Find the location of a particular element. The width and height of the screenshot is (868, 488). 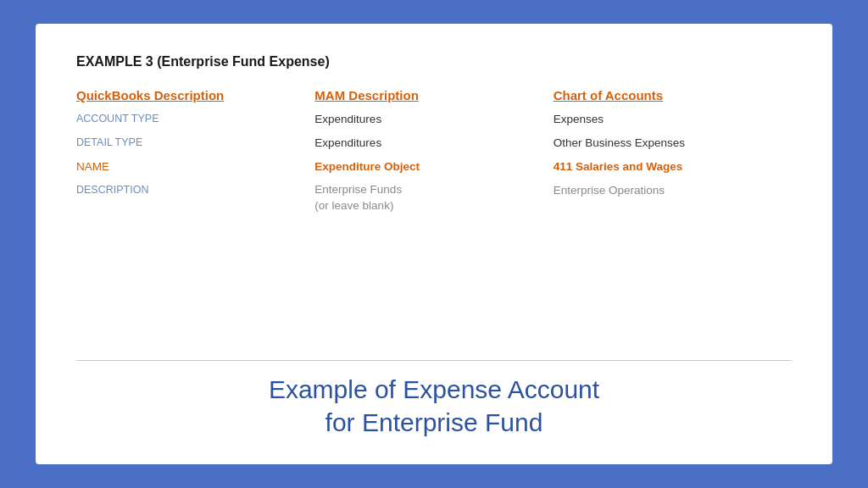

row-name-chart: 411 Salaries and Wages is located at coordinates (673, 170).